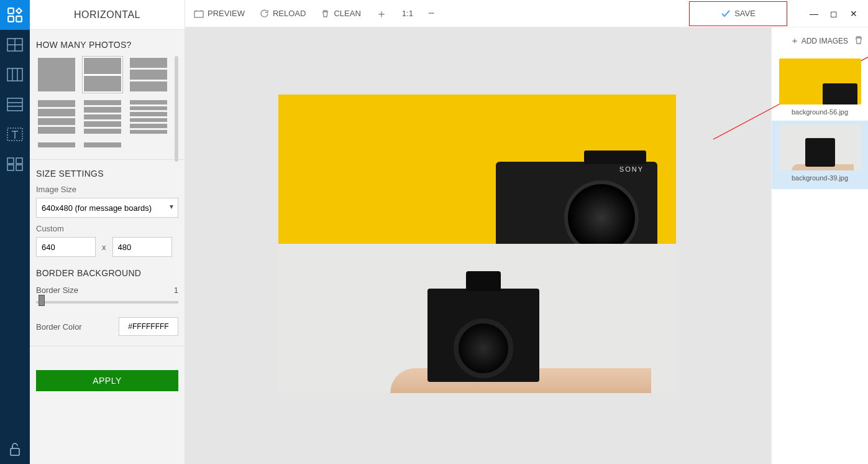  What do you see at coordinates (819, 41) in the screenshot?
I see `add-images-button: ＋ ADD IMAGES` at bounding box center [819, 41].